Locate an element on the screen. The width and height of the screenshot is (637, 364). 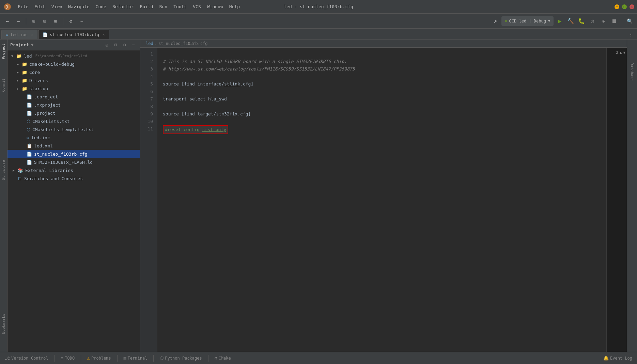
database-label: Database is located at coordinates (632, 72).